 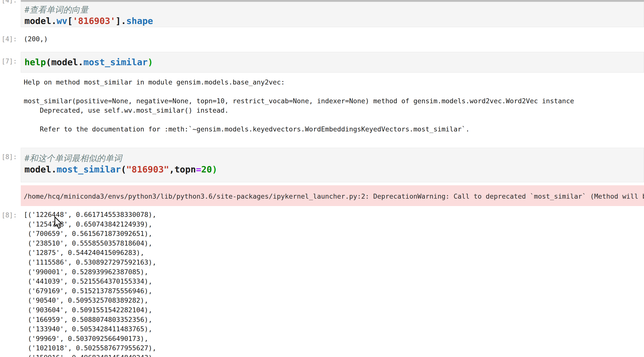 I want to click on input-prompt-cell8: [8]:, so click(x=9, y=157).